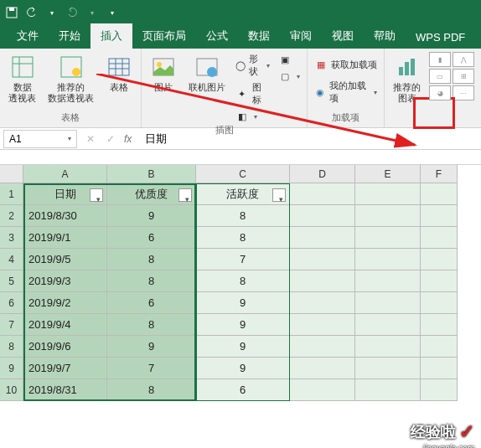 This screenshot has width=481, height=448. Describe the element at coordinates (22, 79) in the screenshot. I see `pivot-table-button: 数据 透视表` at that location.